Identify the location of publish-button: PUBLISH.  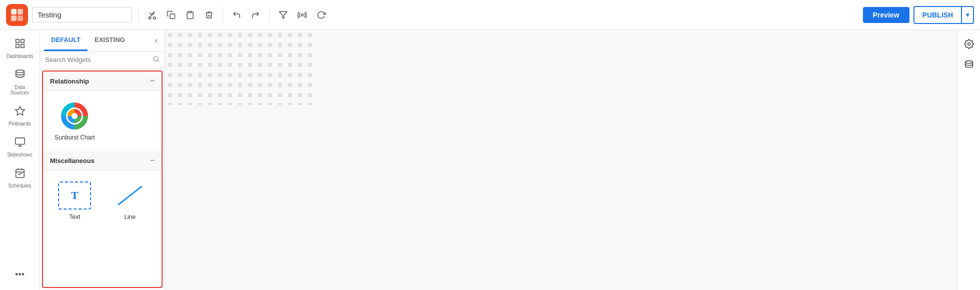
(937, 15).